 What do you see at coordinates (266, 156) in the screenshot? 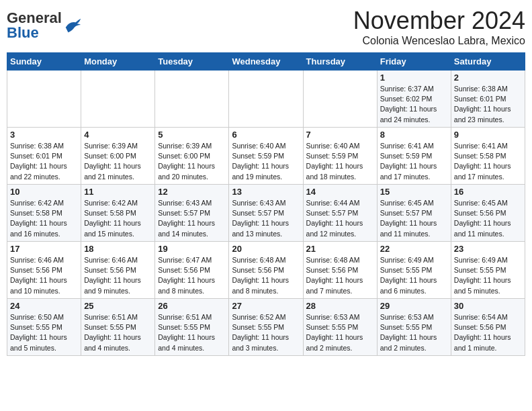
I see `calendar-week-2: 3Sunrise: 6:38 AM Sunset: 6:01 PM Daylig…` at bounding box center [266, 156].